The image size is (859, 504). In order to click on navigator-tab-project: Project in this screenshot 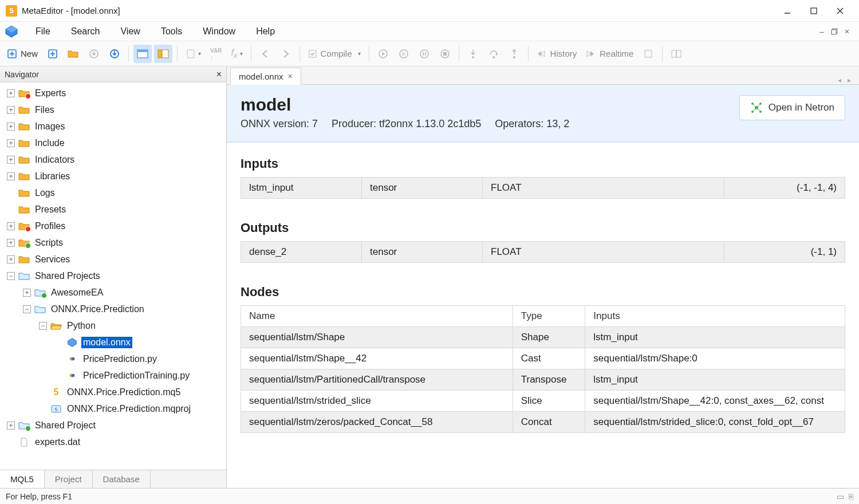, I will do `click(69, 479)`.